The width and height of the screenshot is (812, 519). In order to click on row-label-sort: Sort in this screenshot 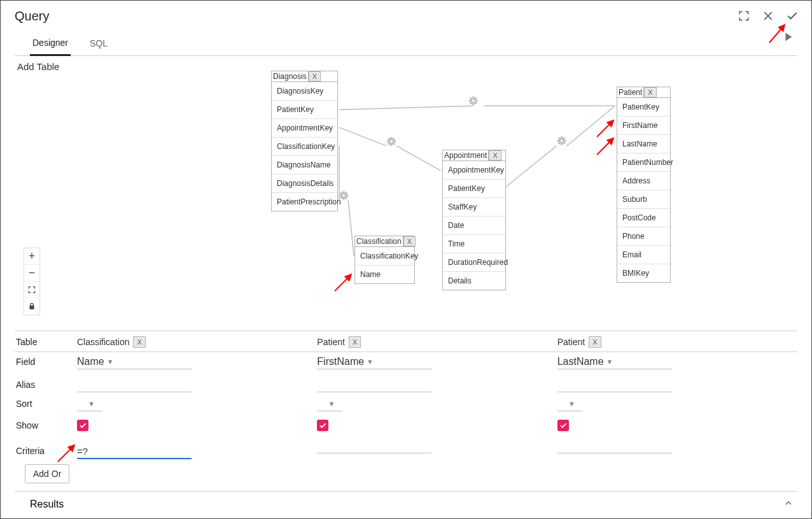, I will do `click(46, 404)`.